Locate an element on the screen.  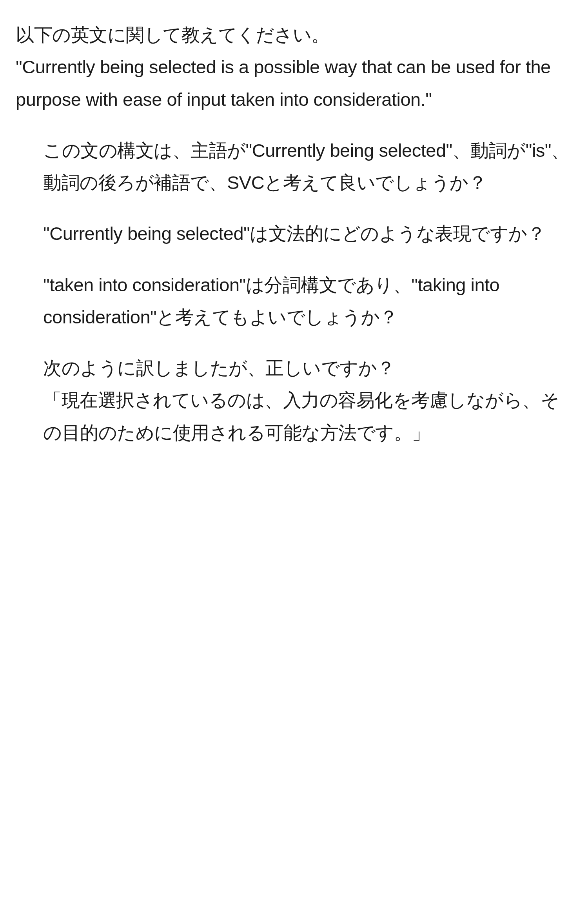
intro-paragraph: 以下の英文に関して教えてください。 "Currently being selec… is located at coordinates (294, 67).